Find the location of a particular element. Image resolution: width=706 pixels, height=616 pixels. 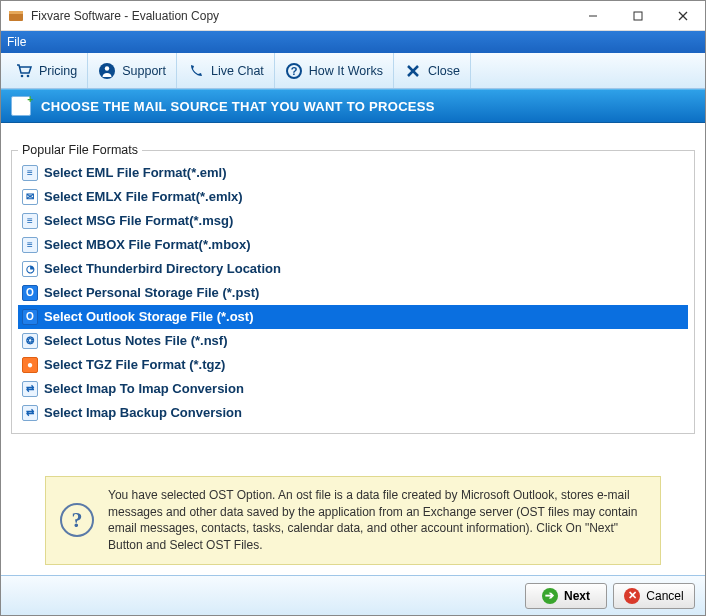

format-option: OSelect Outlook Storage File (*.ost) is located at coordinates (353, 317).